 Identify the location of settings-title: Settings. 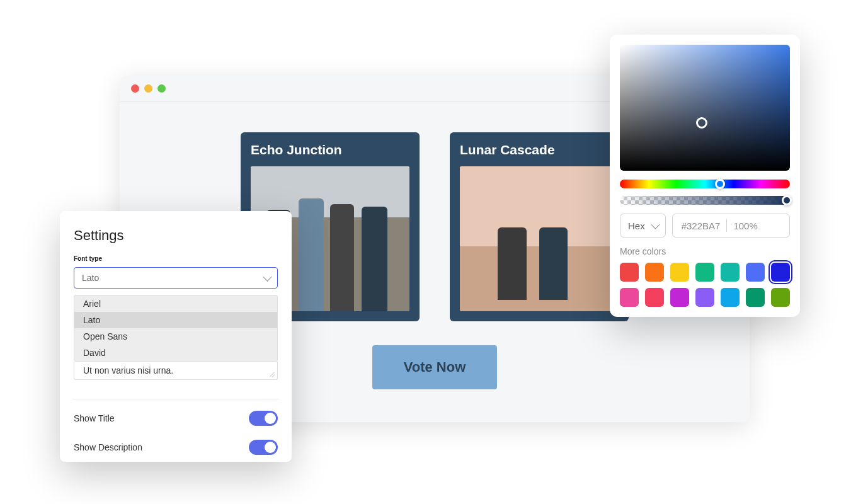
(176, 236).